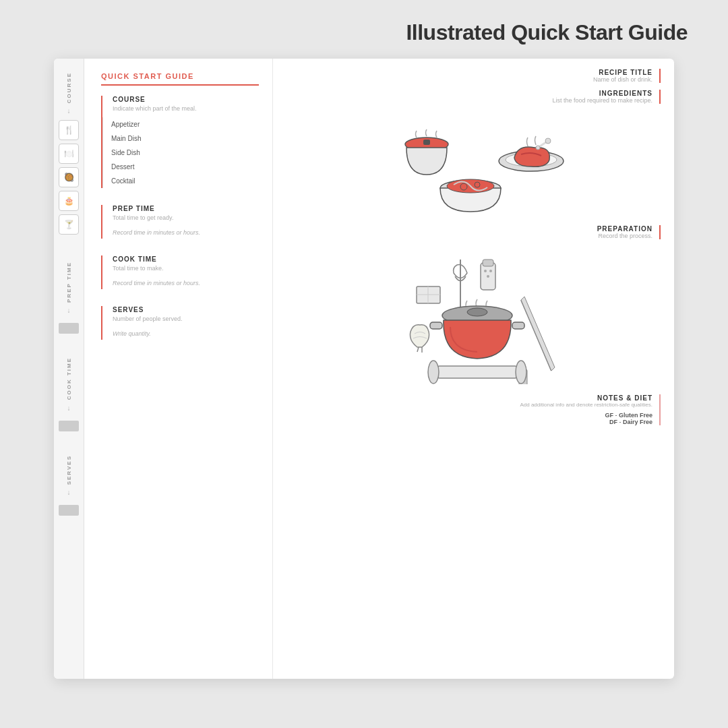 The image size is (728, 728). Describe the element at coordinates (473, 317) in the screenshot. I see `cooking-illustration-area` at that location.